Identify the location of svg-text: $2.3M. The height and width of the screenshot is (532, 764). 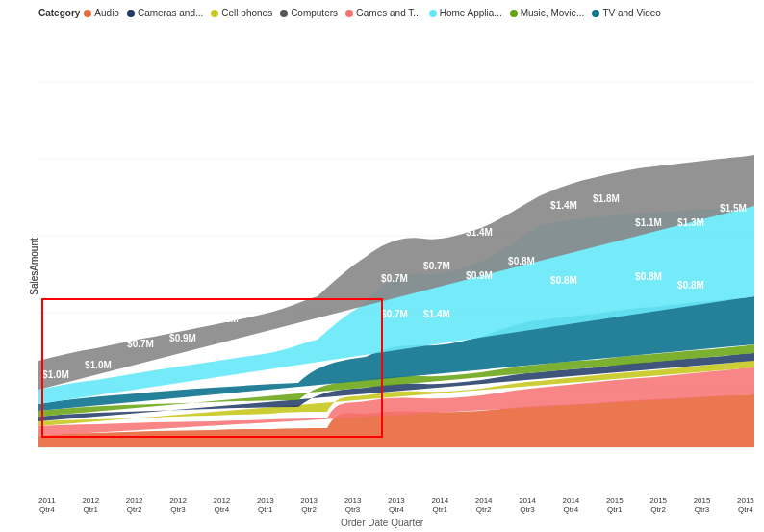
(310, 267).